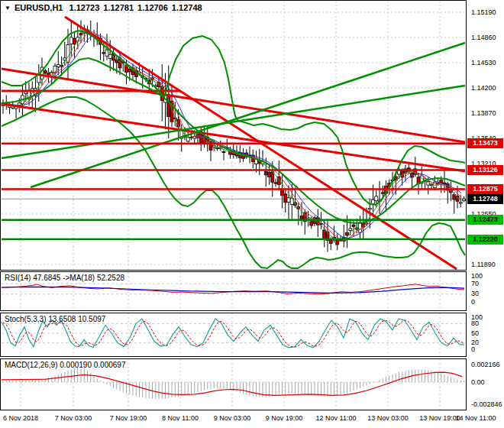  Describe the element at coordinates (388, 418) in the screenshot. I see `time-axis-label: 13 Nov 03:00` at that location.